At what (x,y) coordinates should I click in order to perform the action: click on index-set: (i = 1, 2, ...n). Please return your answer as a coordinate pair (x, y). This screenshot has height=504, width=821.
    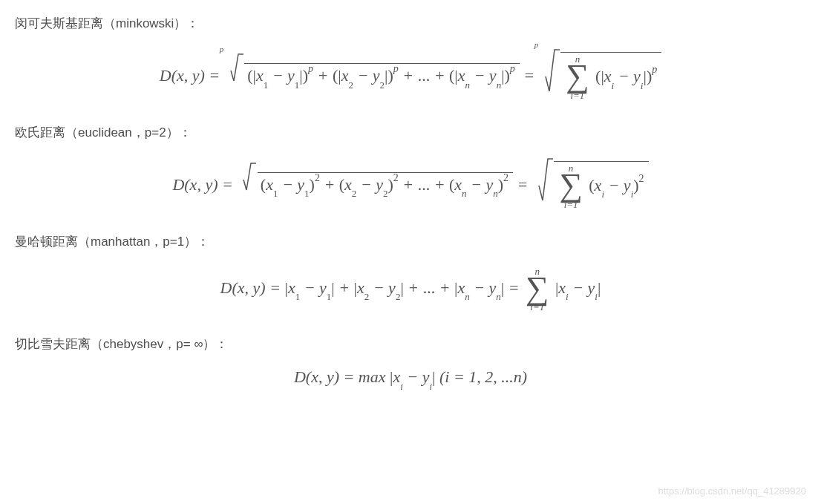
    Looking at the image, I should click on (483, 377).